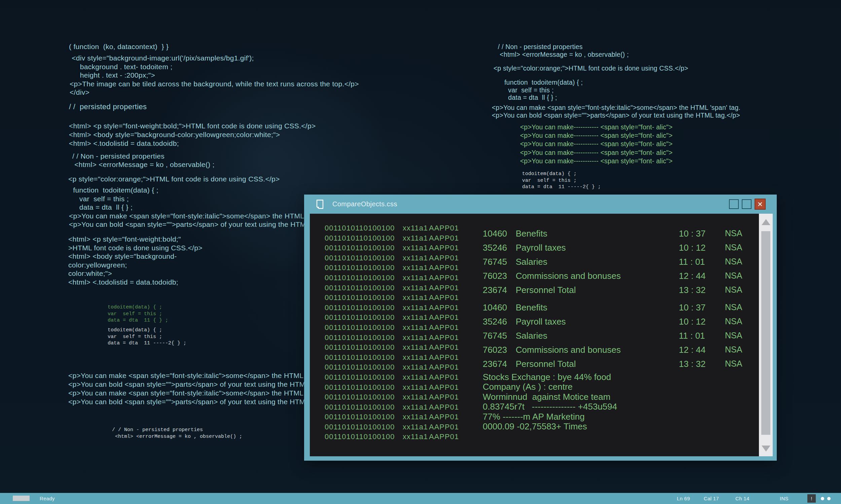  What do you see at coordinates (812, 499) in the screenshot?
I see `alert-icon: !` at bounding box center [812, 499].